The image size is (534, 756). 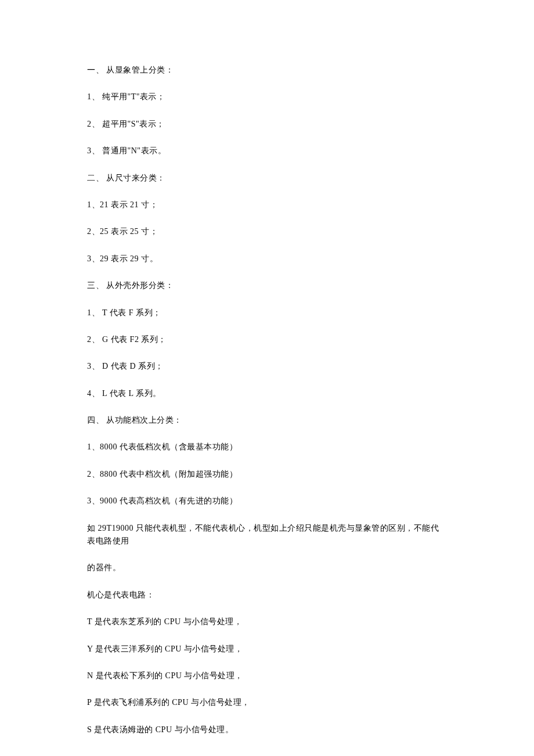 I want to click on text-line: 3、9000 代表高档次机（有先进的功能）, so click(x=267, y=501).